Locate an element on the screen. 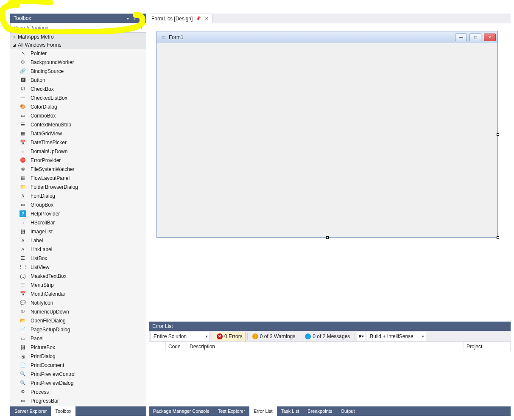 The image size is (514, 420). toolbox-item-numericupdown: ①NumericUpDown is located at coordinates (78, 311).